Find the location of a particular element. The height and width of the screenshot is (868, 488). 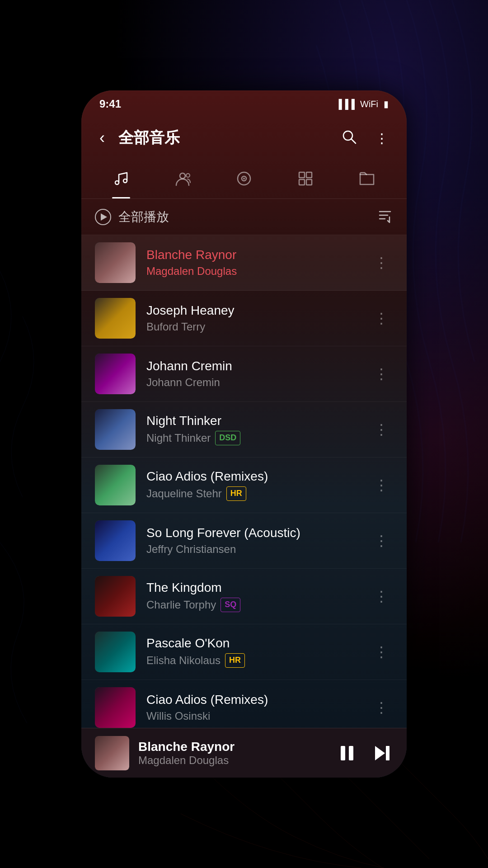

song-title: So Long Forever (Acoustic) is located at coordinates (253, 533).